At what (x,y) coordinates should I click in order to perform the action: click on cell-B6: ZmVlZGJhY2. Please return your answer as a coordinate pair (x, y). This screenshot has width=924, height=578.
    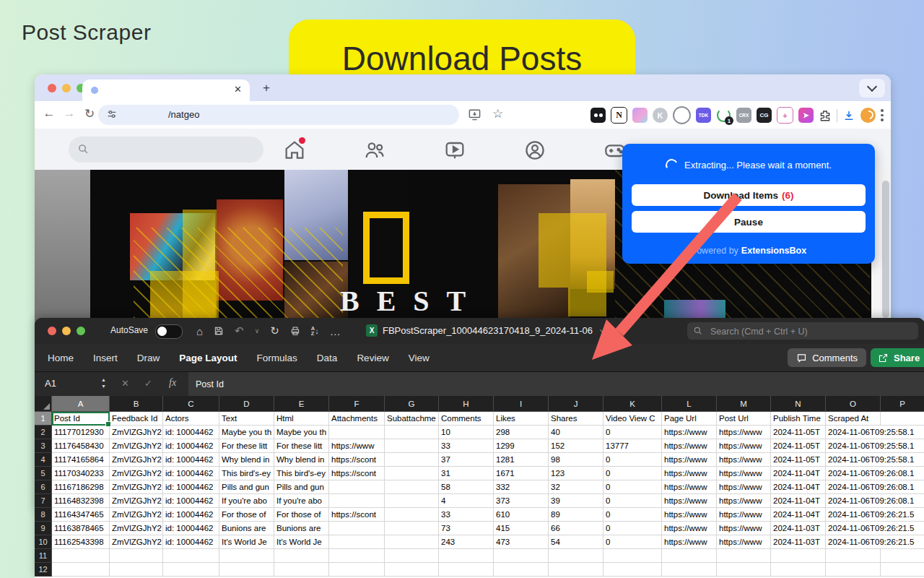
    Looking at the image, I should click on (136, 487).